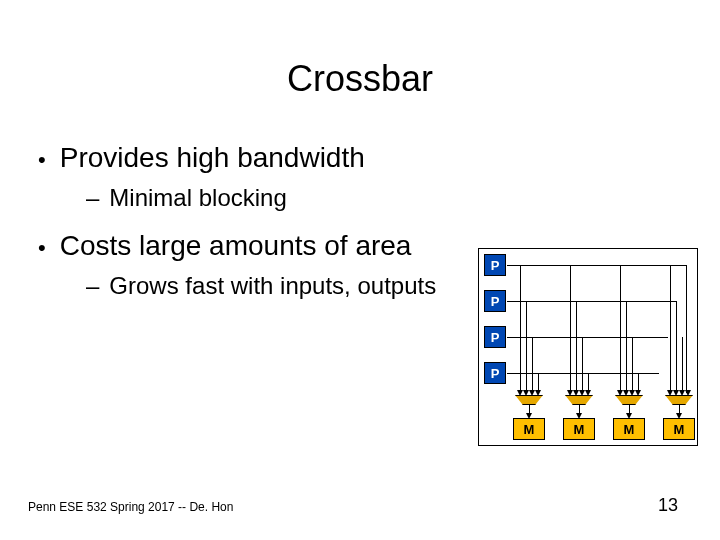 The height and width of the screenshot is (540, 720). What do you see at coordinates (130, 507) in the screenshot?
I see `footer-text: Penn ESE 532 Spring 2017 -- De. Hon` at bounding box center [130, 507].